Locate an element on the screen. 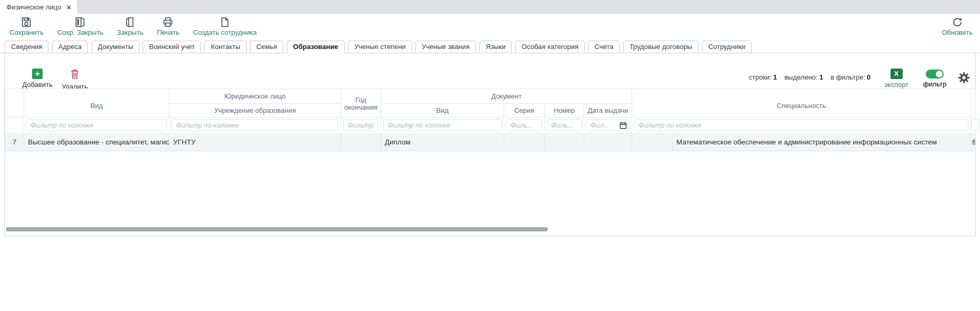 The width and height of the screenshot is (980, 311). filter-series-input is located at coordinates (524, 125).